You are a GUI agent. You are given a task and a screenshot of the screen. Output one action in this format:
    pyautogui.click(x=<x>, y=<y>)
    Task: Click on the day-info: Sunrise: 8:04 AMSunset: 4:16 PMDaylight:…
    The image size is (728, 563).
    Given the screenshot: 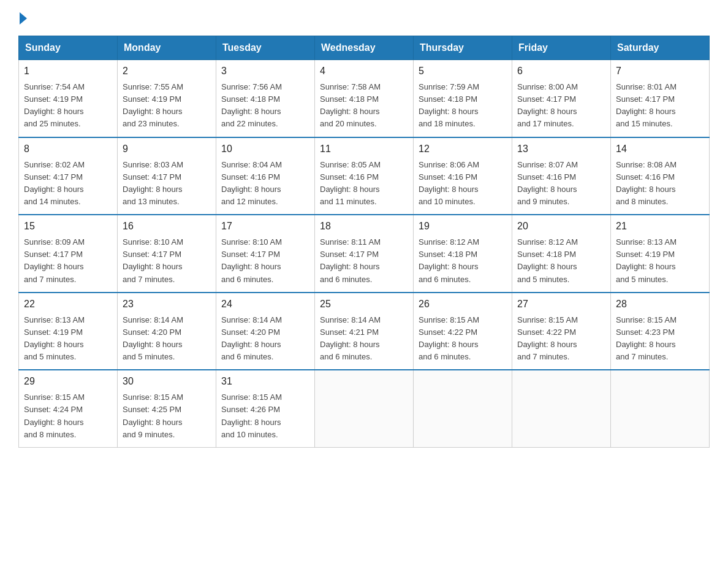 What is the action you would take?
    pyautogui.click(x=265, y=184)
    